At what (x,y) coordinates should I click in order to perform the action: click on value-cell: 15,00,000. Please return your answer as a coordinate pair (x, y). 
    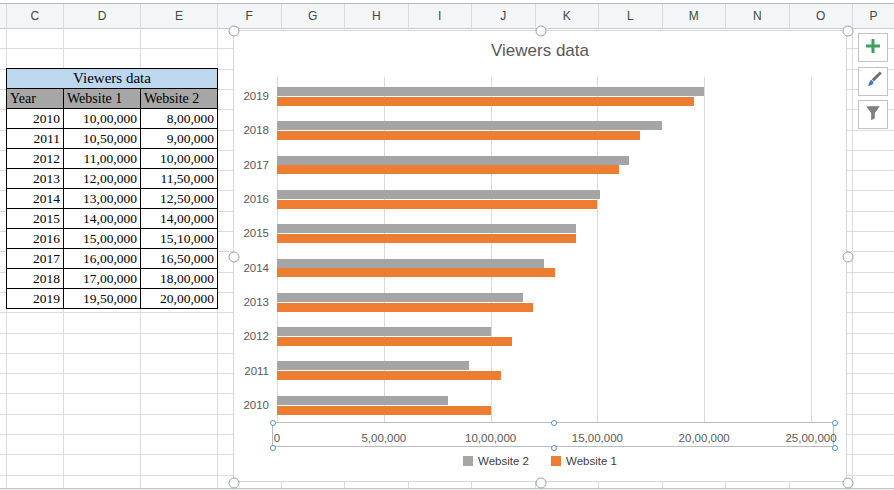
    Looking at the image, I should click on (102, 239).